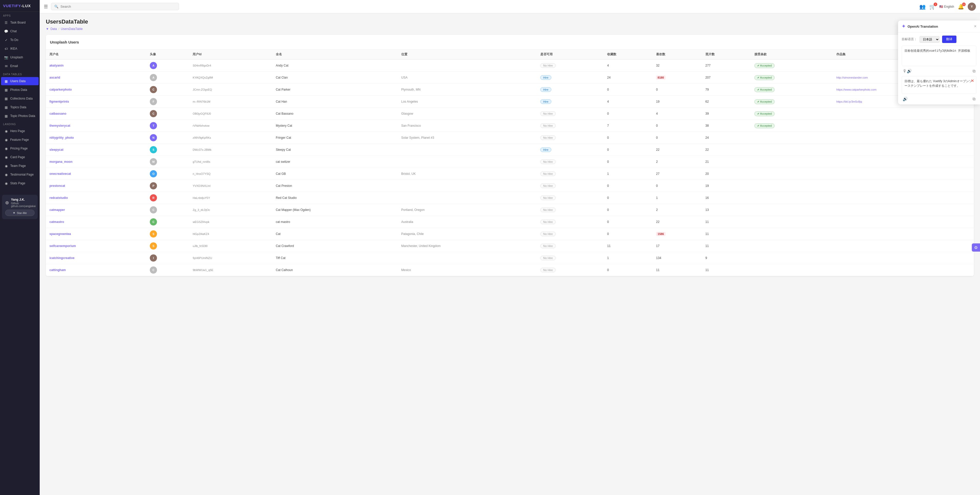 The height and width of the screenshot is (495, 980). What do you see at coordinates (20, 140) in the screenshot?
I see `sidebar-item-feature-page: ◉ Feature Page` at bounding box center [20, 140].